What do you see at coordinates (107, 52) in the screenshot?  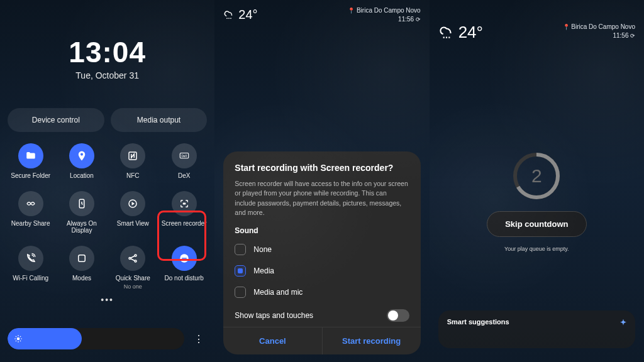 I see `clock-time: 13:04` at bounding box center [107, 52].